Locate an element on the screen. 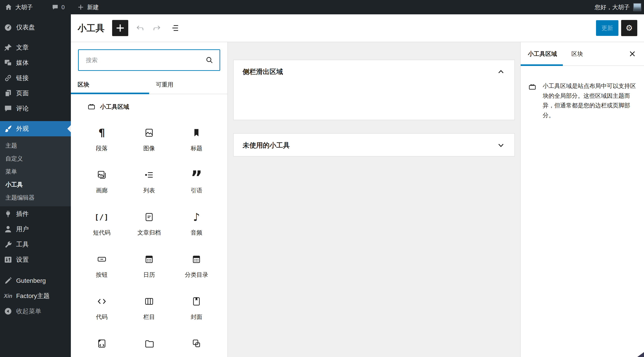 Image resolution: width=644 pixels, height=357 pixels. block-item-cover: 封面 is located at coordinates (196, 308).